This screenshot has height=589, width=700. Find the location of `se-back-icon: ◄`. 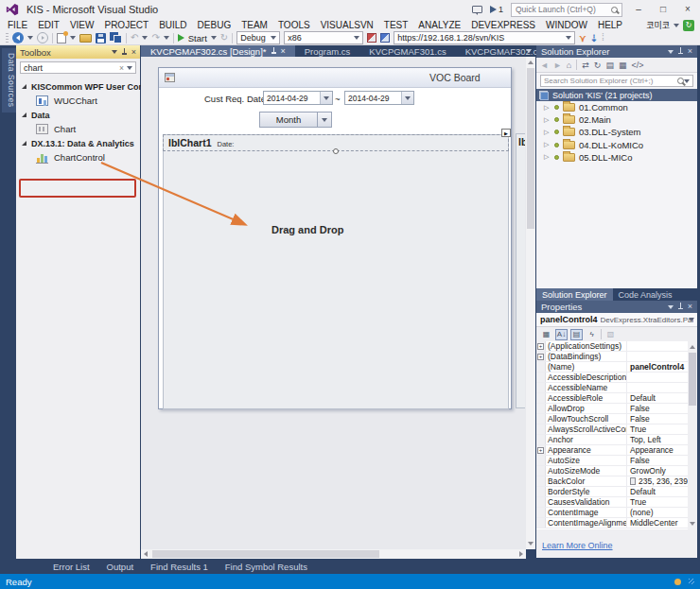

se-back-icon: ◄ is located at coordinates (545, 65).